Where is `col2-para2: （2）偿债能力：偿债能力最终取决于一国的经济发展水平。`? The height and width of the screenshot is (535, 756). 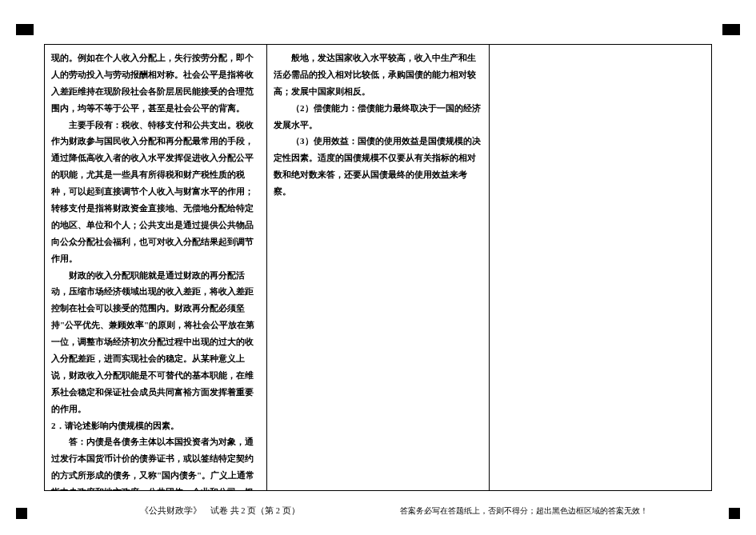
col2-para2: （2）偿债能力：偿债能力最终取决于一国的经济发展水平。 is located at coordinates (378, 117).